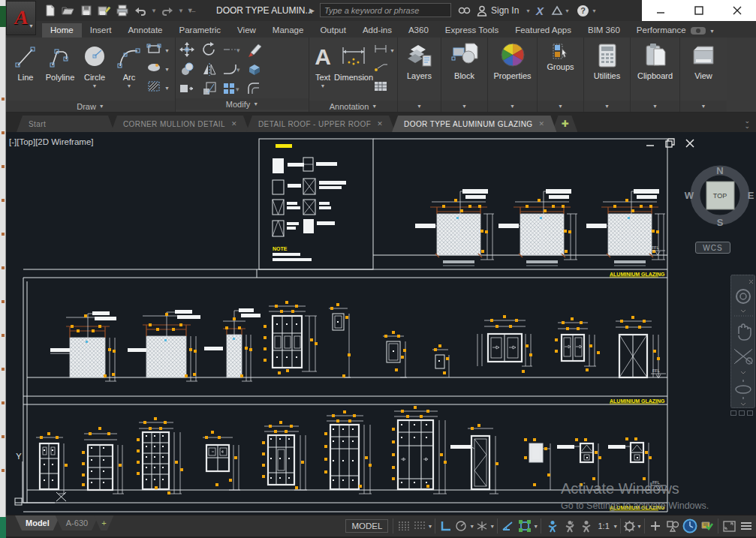 This screenshot has width=756, height=538. What do you see at coordinates (167, 89) in the screenshot?
I see `hatch-dropdown: ▼` at bounding box center [167, 89].